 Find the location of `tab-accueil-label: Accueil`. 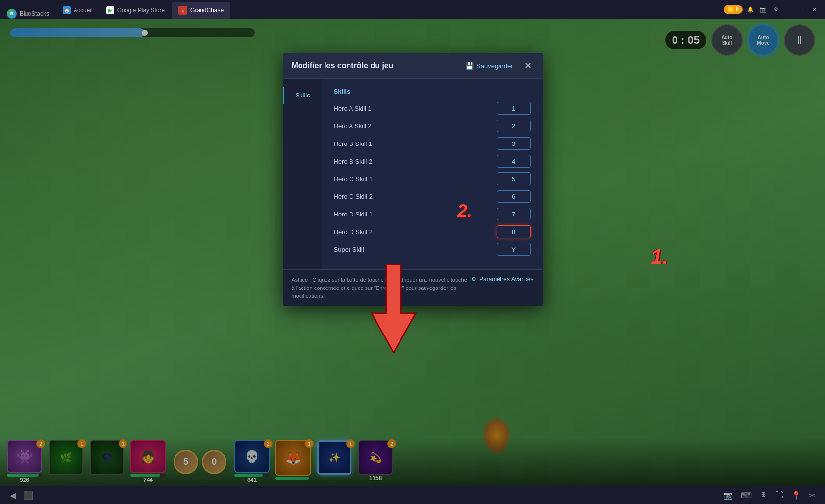

tab-accueil-label: Accueil is located at coordinates (83, 10).